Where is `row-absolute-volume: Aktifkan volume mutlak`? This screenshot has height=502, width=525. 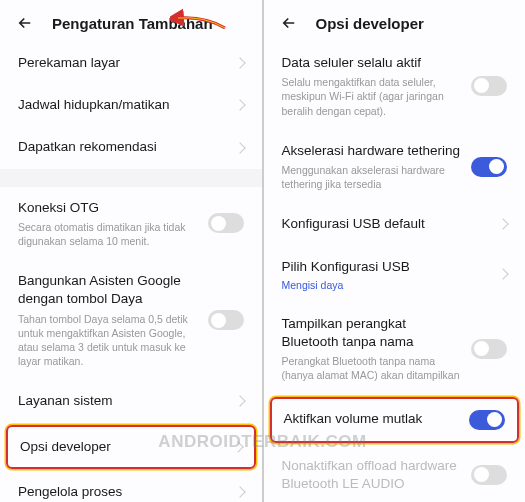 row-absolute-volume: Aktifkan volume mutlak is located at coordinates (395, 420).